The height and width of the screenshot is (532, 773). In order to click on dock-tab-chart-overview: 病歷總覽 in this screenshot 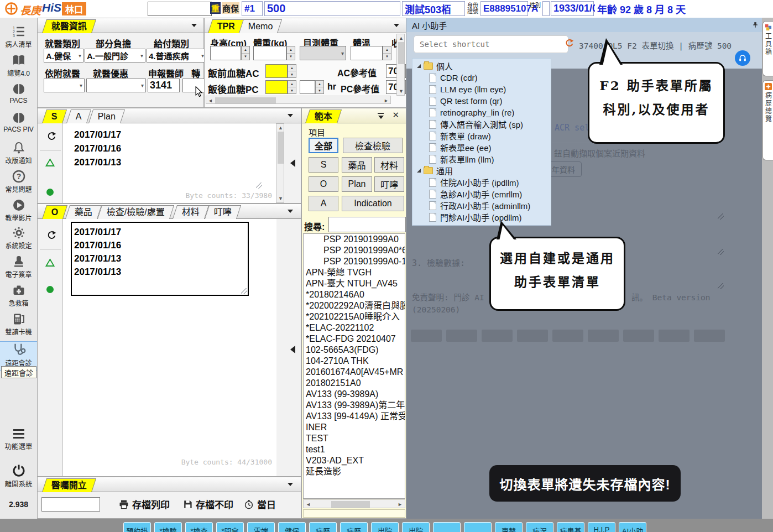, I will do `click(767, 121)`.